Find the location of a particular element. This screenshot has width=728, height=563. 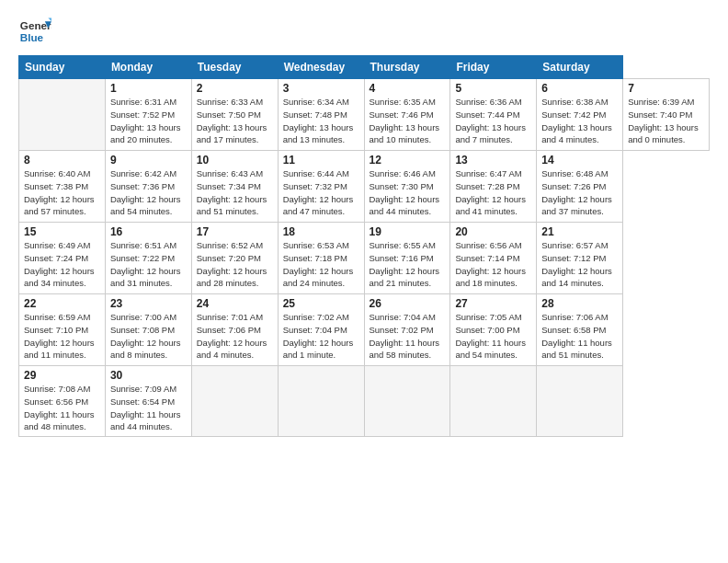

day-info: Sunrise: 6:47 AMSunset: 7:28 PMDaylight:… is located at coordinates (493, 193).